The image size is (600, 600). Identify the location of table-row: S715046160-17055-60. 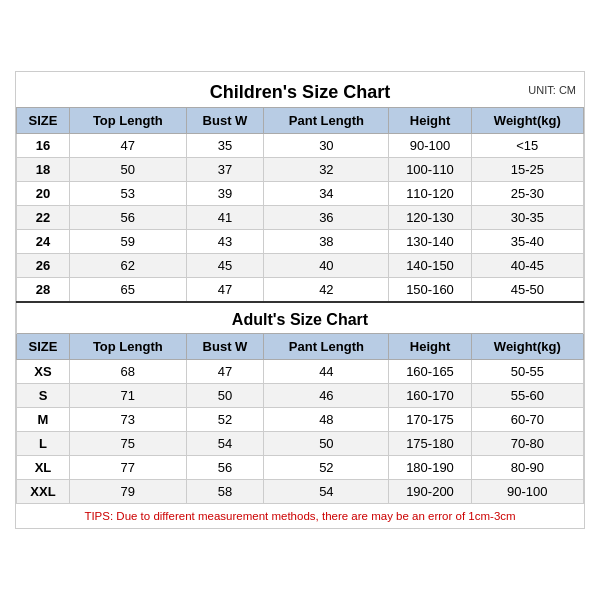
(300, 396).